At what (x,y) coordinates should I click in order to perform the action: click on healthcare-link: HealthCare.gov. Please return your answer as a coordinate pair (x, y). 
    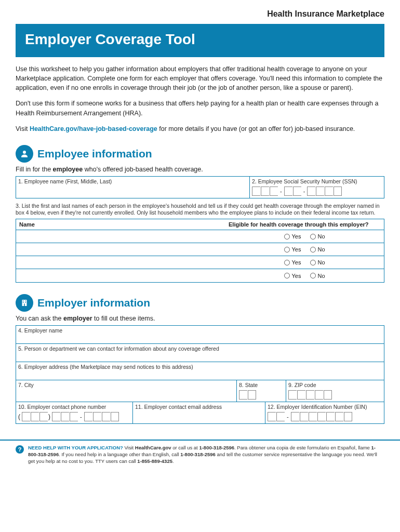
    Looking at the image, I should click on (153, 448).